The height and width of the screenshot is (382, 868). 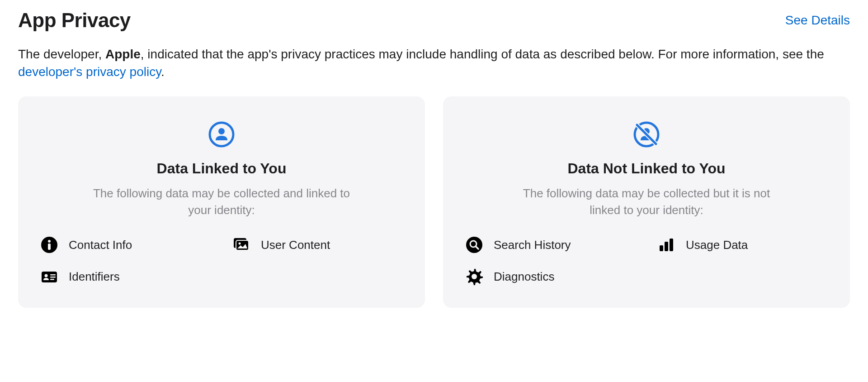 What do you see at coordinates (434, 63) in the screenshot?
I see `privacy-description: The developer, Apple, indicated that the…` at bounding box center [434, 63].